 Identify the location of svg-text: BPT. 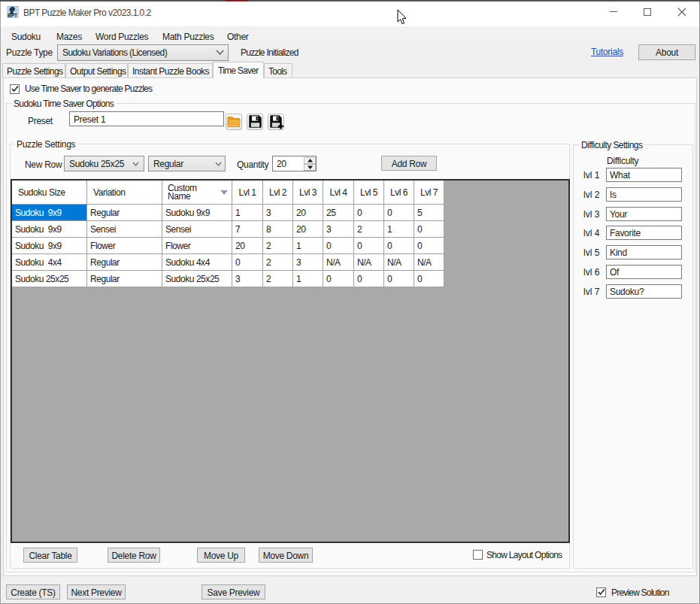
(12, 15).